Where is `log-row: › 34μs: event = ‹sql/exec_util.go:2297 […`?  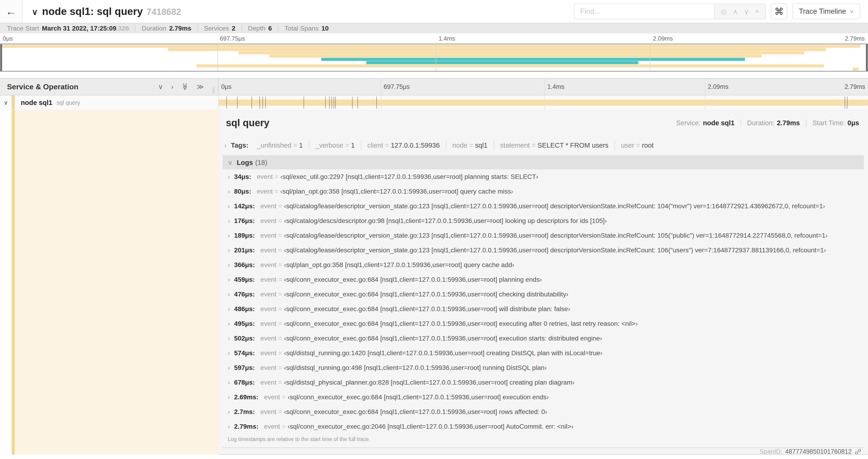 log-row: › 34μs: event = ‹sql/exec_util.go:2297 [… is located at coordinates (543, 176).